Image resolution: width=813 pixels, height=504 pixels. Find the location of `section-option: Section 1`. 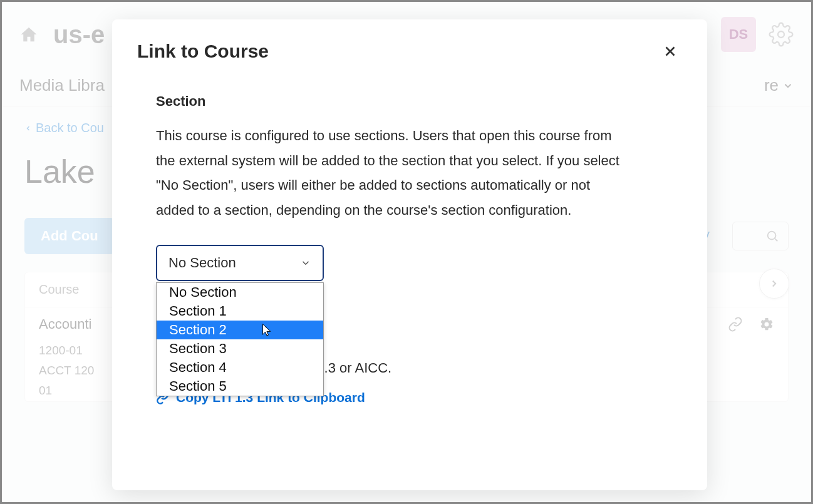

section-option: Section 1 is located at coordinates (240, 311).